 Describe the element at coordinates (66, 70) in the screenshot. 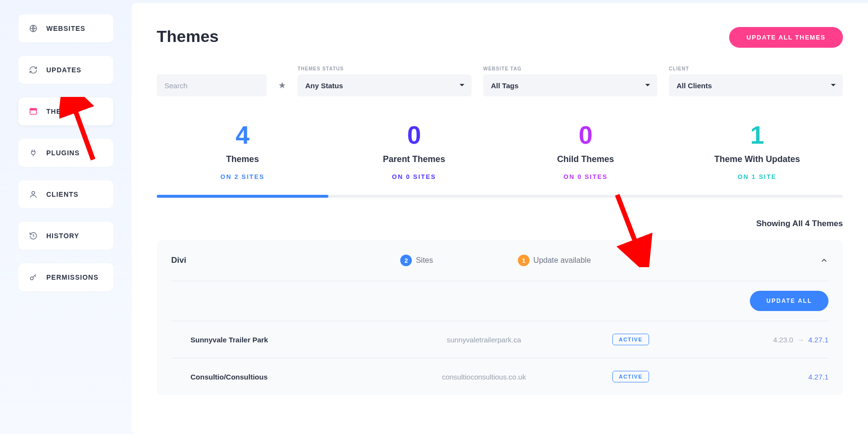

I see `sidebar-item-updates: UPDATES` at that location.